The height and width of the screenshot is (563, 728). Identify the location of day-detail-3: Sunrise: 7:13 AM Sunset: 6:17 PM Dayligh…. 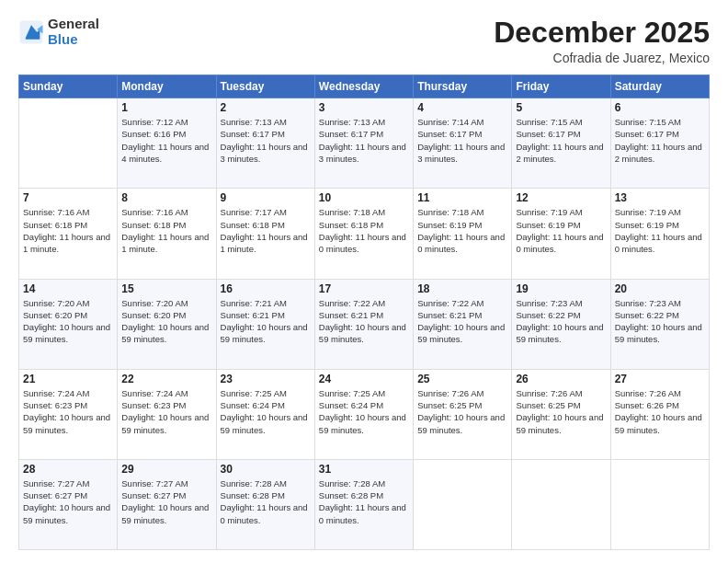
(364, 140).